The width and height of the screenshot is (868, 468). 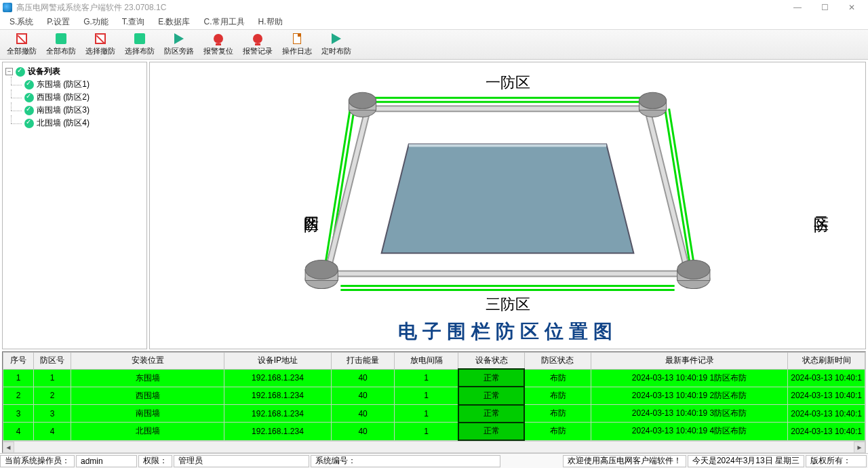 I want to click on tree-root-label: 设备列表, so click(x=44, y=72).